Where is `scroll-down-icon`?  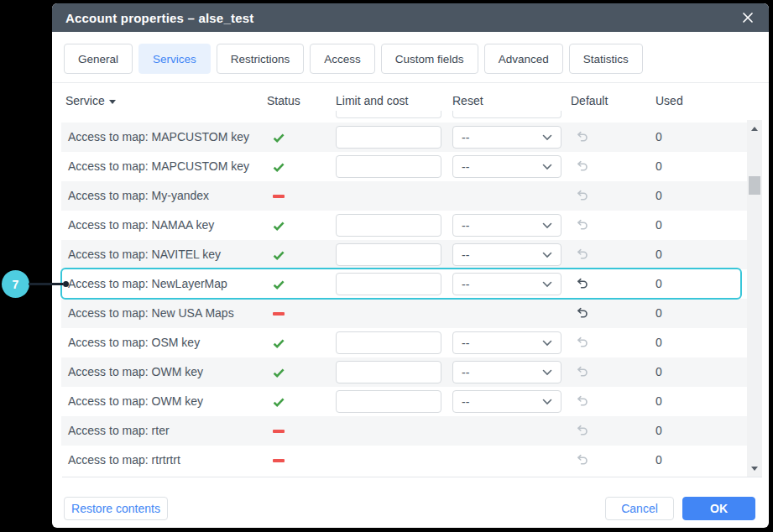
scroll-down-icon is located at coordinates (755, 468).